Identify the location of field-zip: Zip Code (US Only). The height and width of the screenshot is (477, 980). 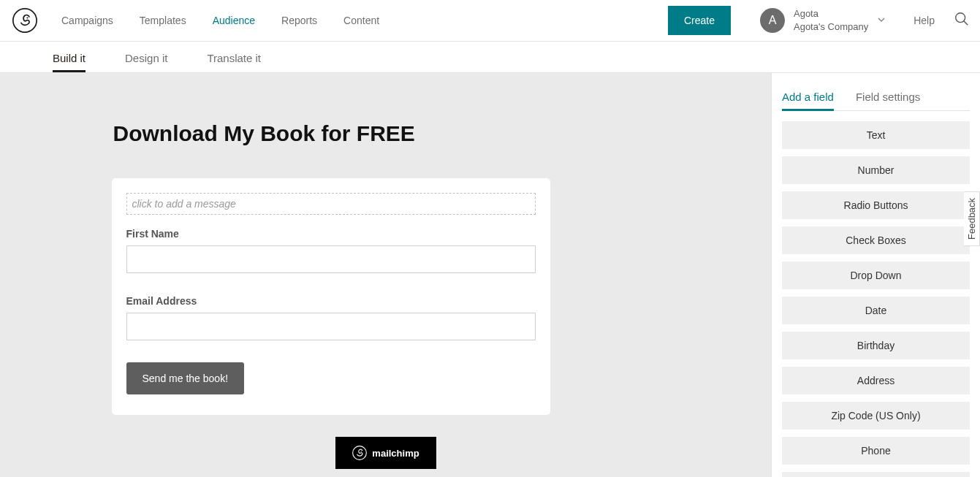
(875, 416).